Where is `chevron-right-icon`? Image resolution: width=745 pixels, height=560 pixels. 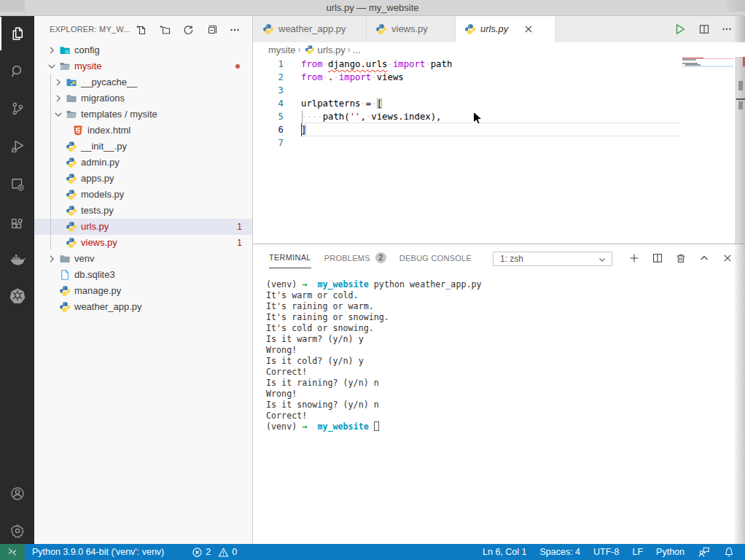 chevron-right-icon is located at coordinates (52, 50).